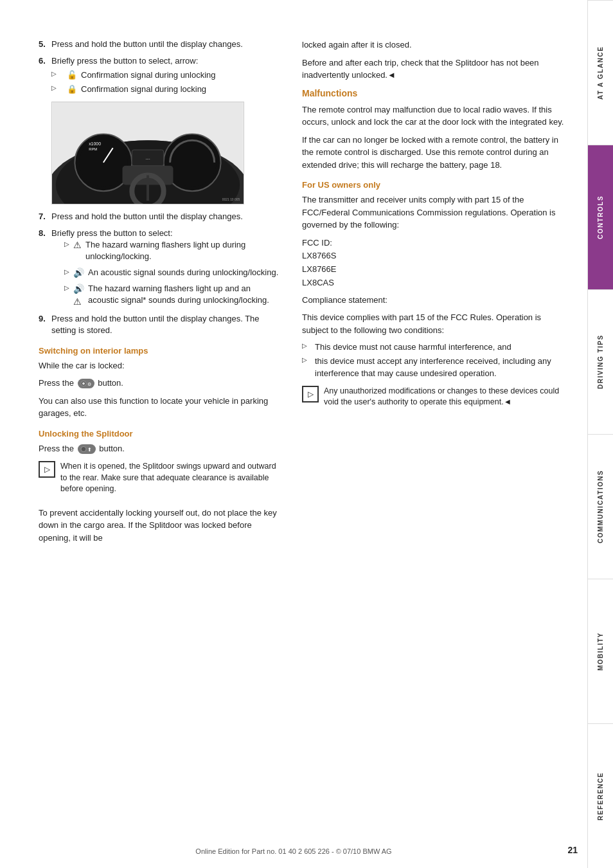 The image size is (613, 868). I want to click on lock-closed-icon: 🔒, so click(72, 89).